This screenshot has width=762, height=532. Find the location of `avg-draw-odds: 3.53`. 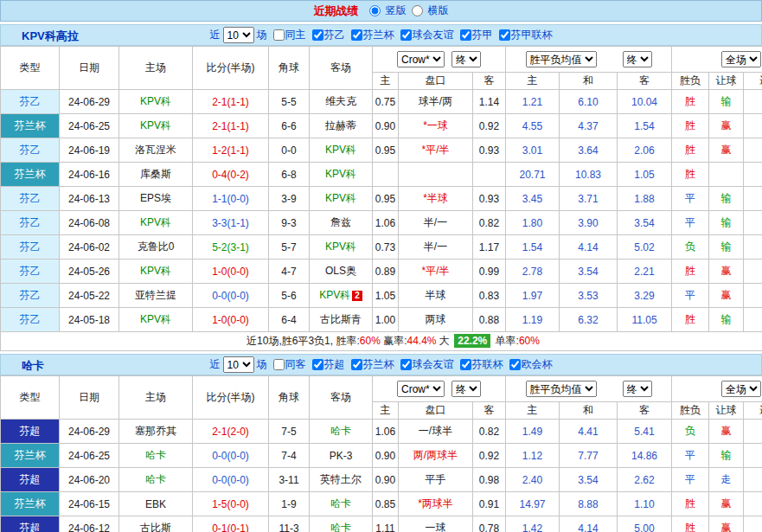

avg-draw-odds: 3.53 is located at coordinates (588, 296).